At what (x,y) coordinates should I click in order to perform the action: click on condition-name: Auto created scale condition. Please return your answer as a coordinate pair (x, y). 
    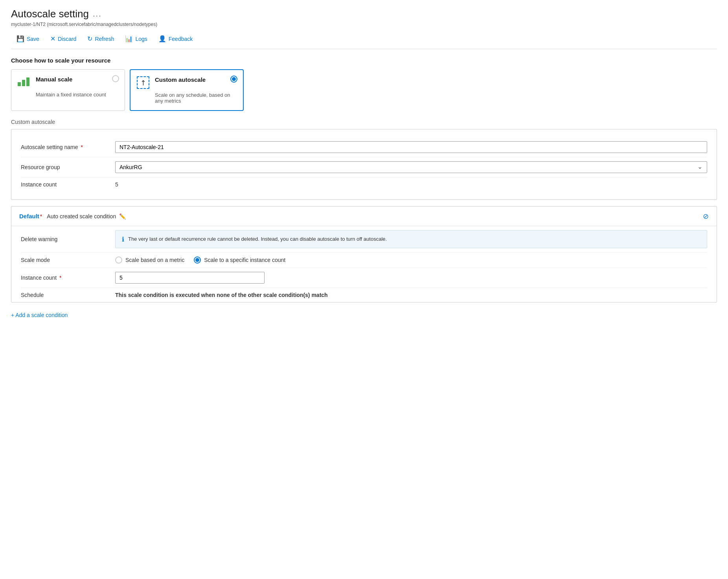
    Looking at the image, I should click on (81, 216).